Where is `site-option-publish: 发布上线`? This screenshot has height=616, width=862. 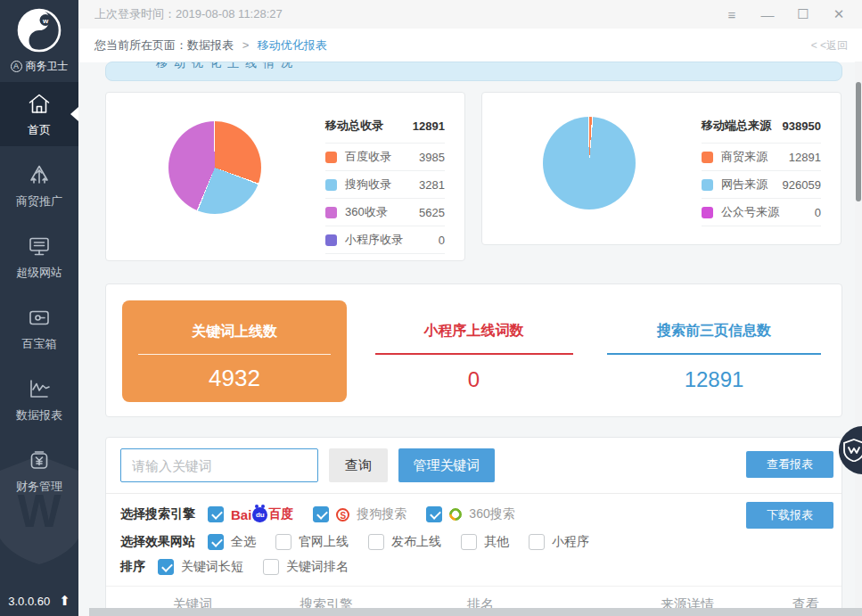
site-option-publish: 发布上线 is located at coordinates (405, 542).